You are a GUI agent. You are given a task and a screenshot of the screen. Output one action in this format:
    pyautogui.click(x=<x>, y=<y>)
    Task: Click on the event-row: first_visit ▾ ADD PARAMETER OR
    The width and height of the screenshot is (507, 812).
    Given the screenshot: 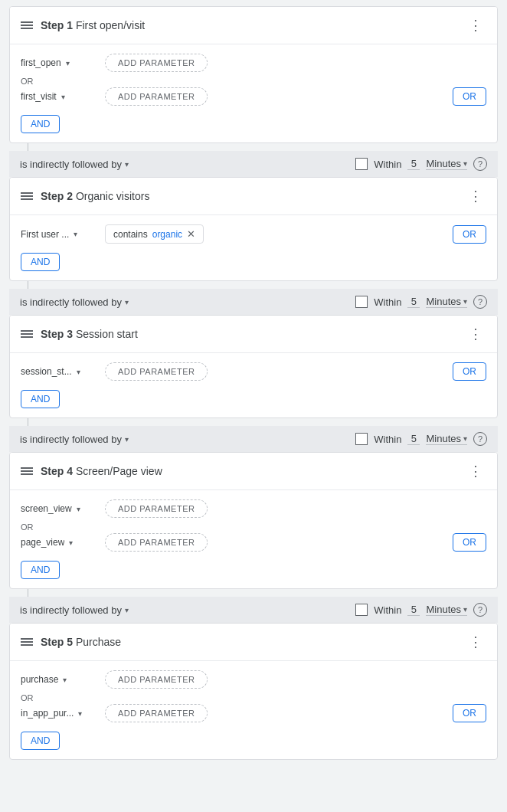 What is the action you would take?
    pyautogui.click(x=254, y=97)
    